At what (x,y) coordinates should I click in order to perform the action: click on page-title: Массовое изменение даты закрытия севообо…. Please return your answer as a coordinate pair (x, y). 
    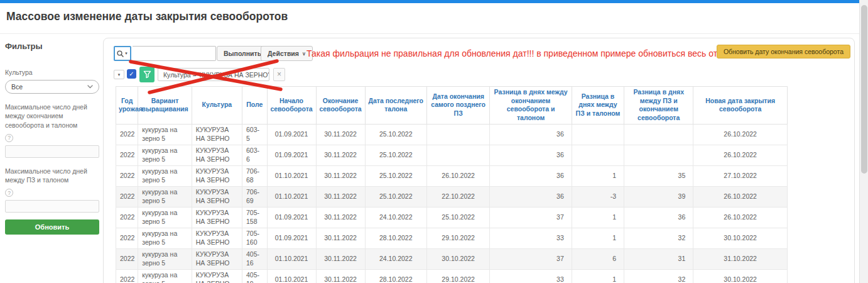
    Looking at the image, I should click on (147, 16).